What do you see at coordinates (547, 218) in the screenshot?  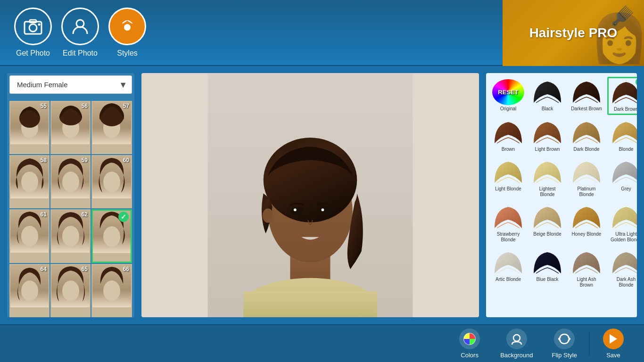 I see `beige-blonde-swatch` at bounding box center [547, 218].